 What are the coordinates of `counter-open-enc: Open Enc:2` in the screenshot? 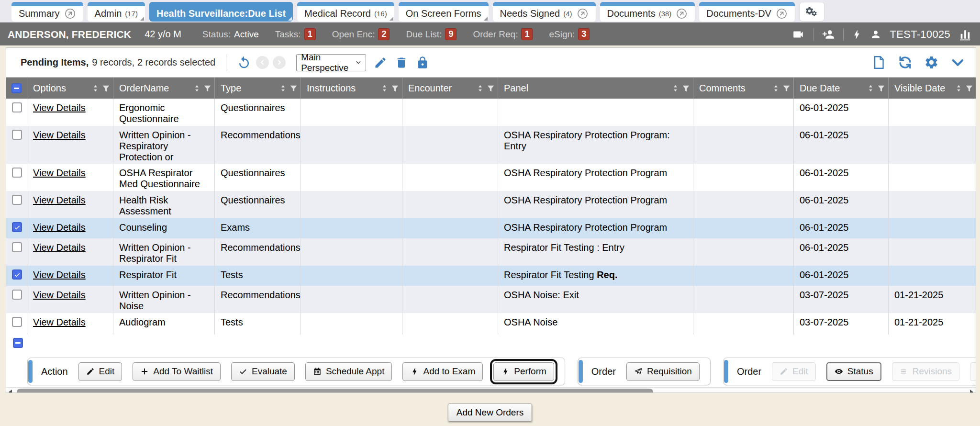 It's located at (361, 34).